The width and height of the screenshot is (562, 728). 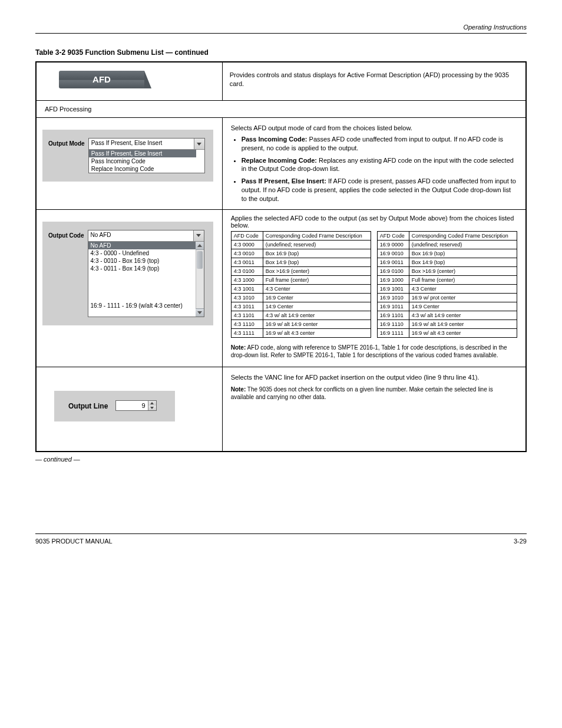 What do you see at coordinates (67, 143) in the screenshot?
I see `output-mode-label: Output Mode` at bounding box center [67, 143].